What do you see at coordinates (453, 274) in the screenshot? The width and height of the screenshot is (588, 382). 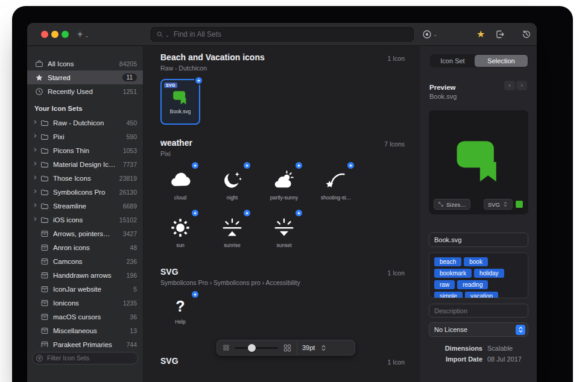 I see `tag-pill: bookmark` at bounding box center [453, 274].